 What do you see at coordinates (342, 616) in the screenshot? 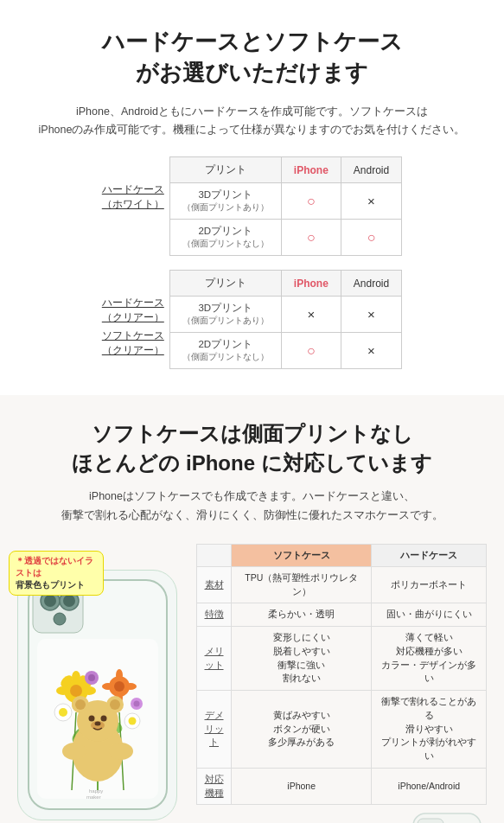
I see `table-row: 特徴 柔らかい・透明 固い・曲がりにくい` at bounding box center [342, 616].